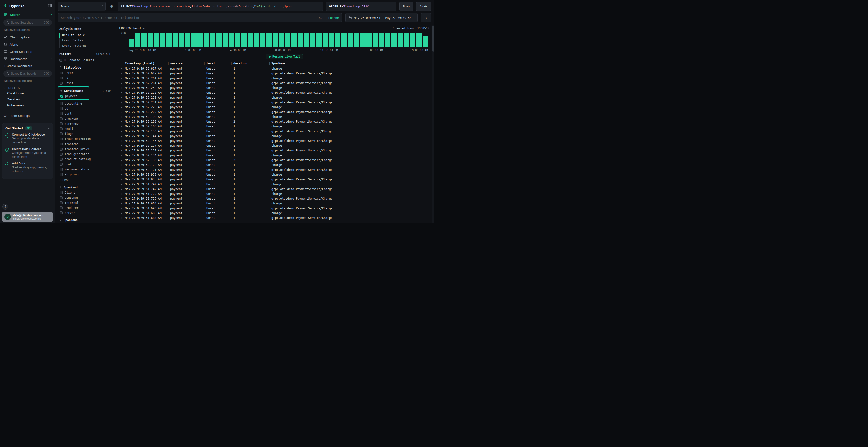 This screenshot has width=868, height=447. What do you see at coordinates (85, 149) in the screenshot?
I see `facet-option: frontend-proxy` at bounding box center [85, 149].